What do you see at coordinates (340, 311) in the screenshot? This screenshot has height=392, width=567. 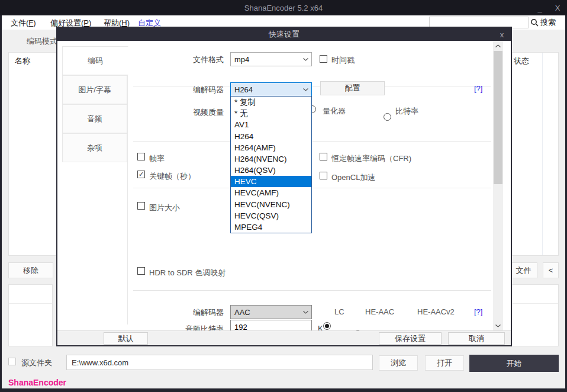 I see `lc-label: LC` at bounding box center [340, 311].